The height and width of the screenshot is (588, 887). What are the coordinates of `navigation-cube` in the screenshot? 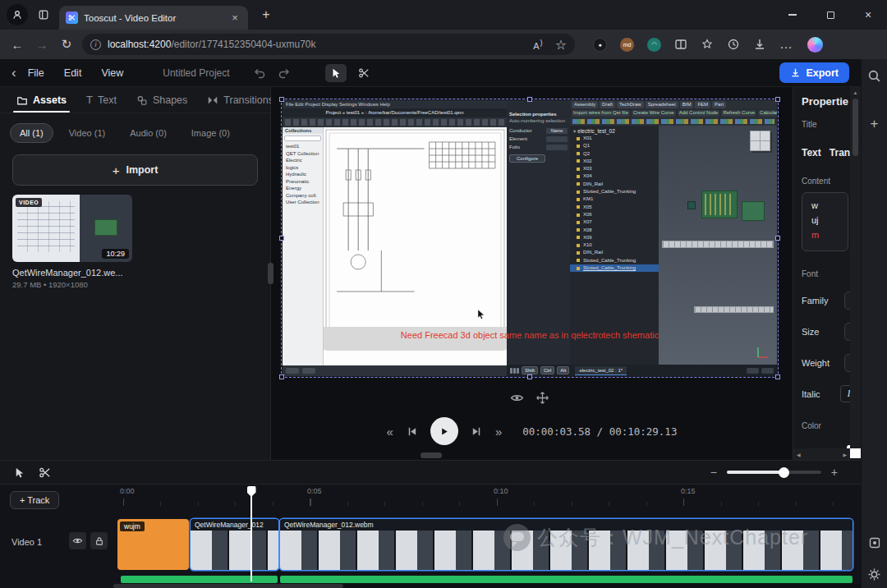 It's located at (761, 141).